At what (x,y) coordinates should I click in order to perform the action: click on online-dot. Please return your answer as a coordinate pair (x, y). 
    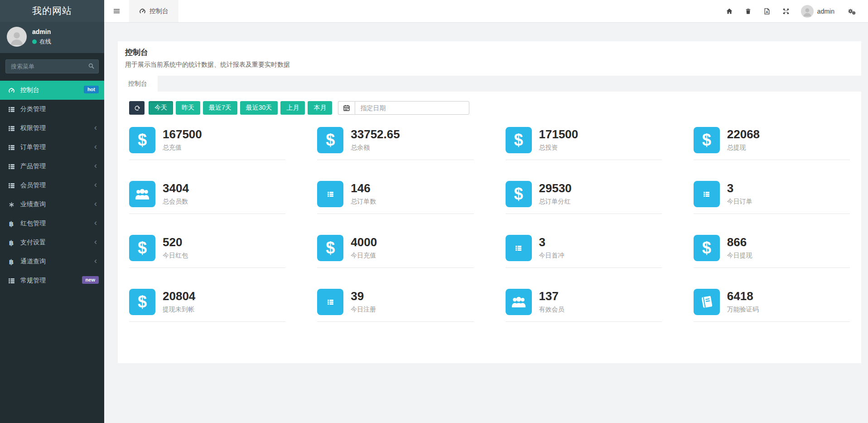
    Looking at the image, I should click on (34, 42).